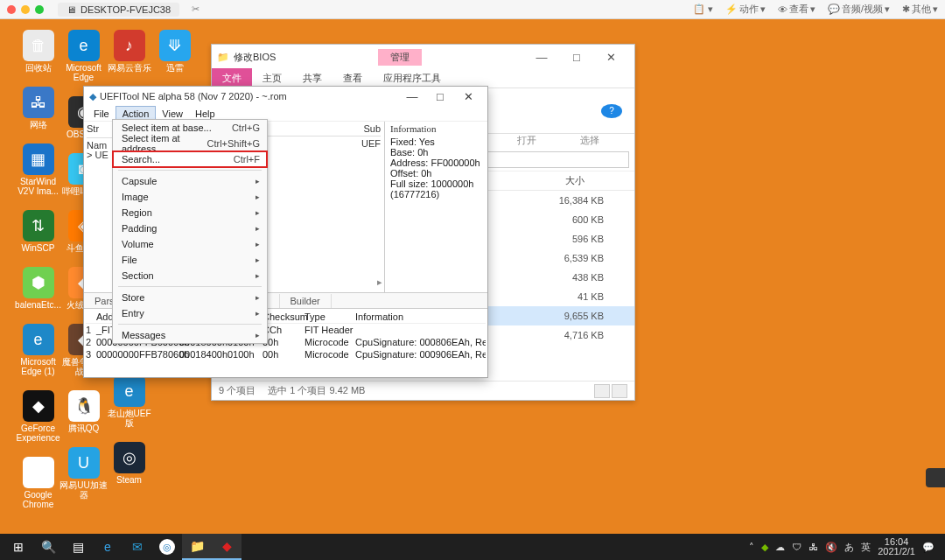  What do you see at coordinates (424, 57) in the screenshot?
I see `explorer-titlebar: 📁修改BIOS 管理 — □ ✕` at bounding box center [424, 57].